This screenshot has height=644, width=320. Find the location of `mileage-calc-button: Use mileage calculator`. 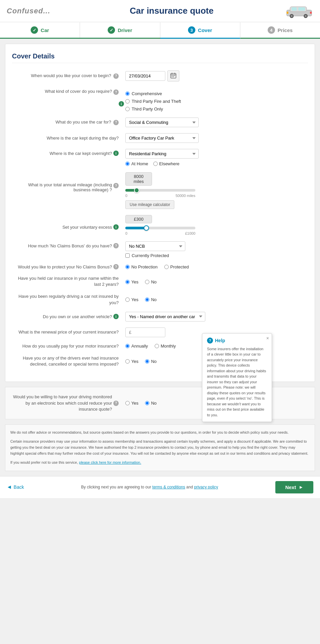

mileage-calc-button: Use mileage calculator is located at coordinates (150, 205).